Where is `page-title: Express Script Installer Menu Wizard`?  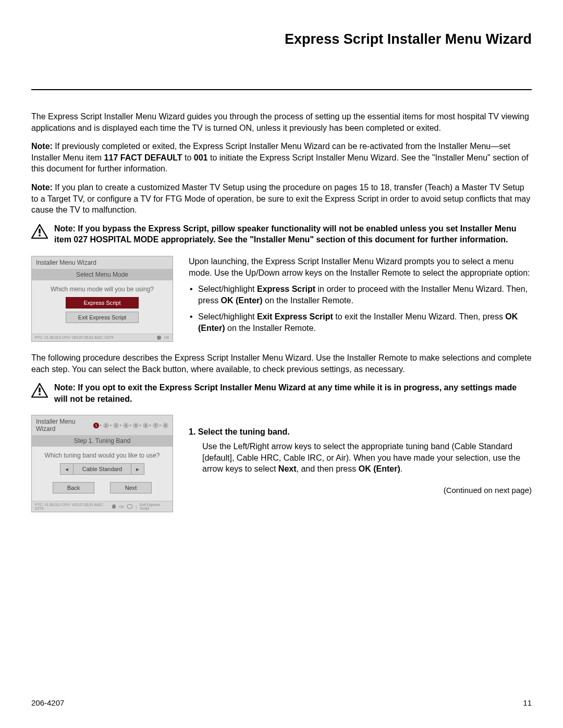
page-title: Express Script Installer Menu Wizard is located at coordinates (282, 40).